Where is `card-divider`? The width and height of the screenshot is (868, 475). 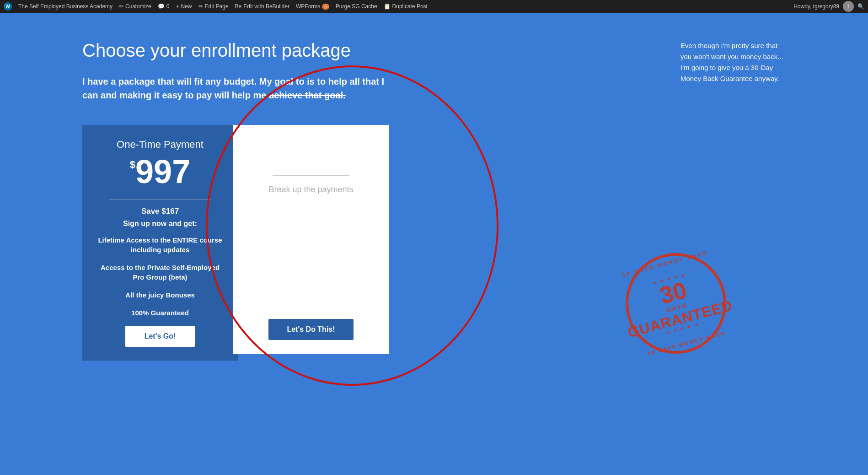
card-divider is located at coordinates (160, 200).